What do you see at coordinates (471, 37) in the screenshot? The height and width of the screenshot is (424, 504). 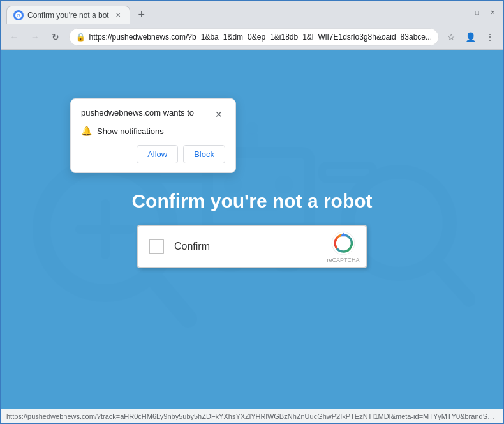 I see `url-actions: ☆ 👤 ⋮` at bounding box center [471, 37].